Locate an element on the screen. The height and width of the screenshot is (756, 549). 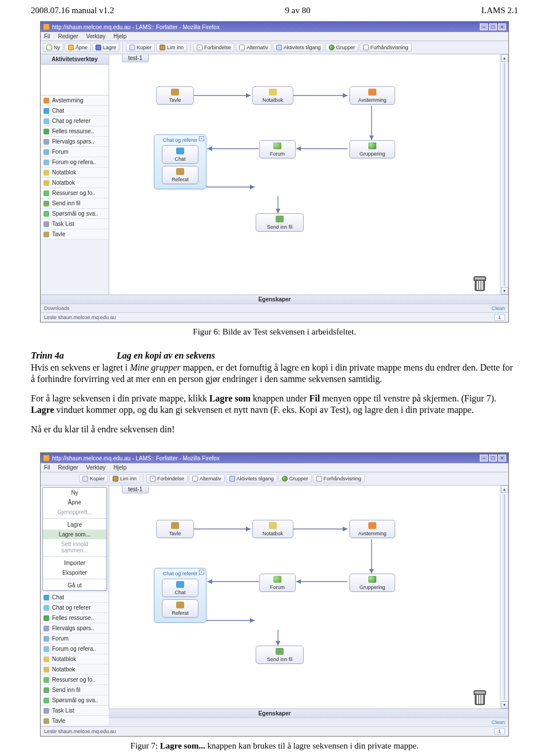
tb-apne-button: Åpne is located at coordinates (78, 47).